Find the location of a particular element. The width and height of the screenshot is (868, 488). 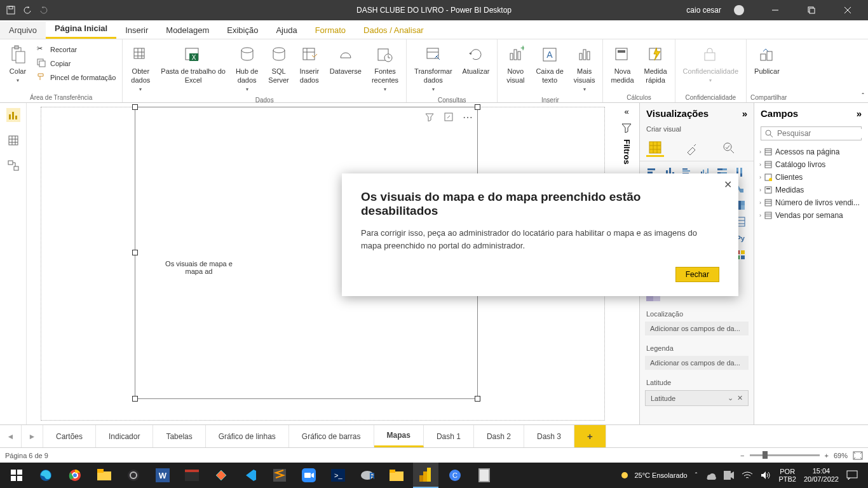

tray-notifications-icon is located at coordinates (852, 475).